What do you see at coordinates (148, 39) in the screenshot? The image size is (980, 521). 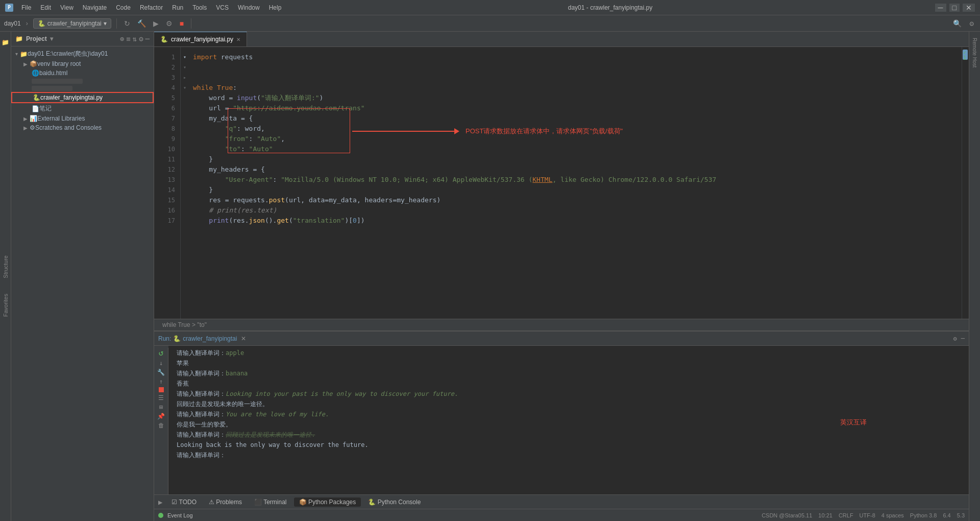 I see `minus-icon: ─` at bounding box center [148, 39].